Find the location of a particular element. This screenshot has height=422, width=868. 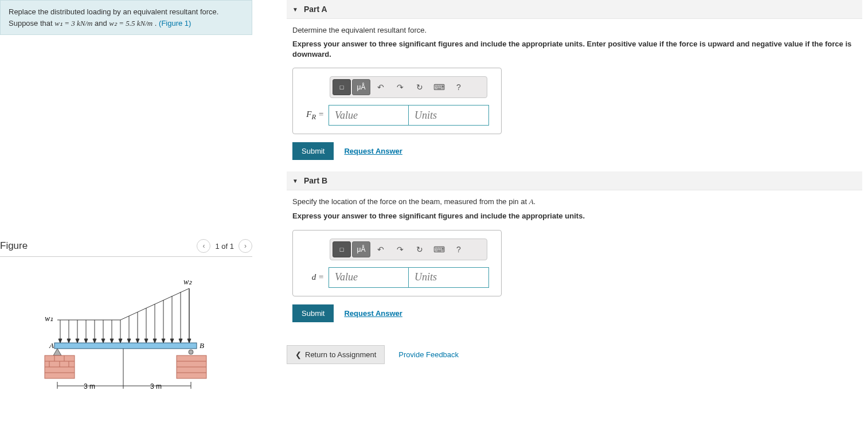

part-a-instruction: Determine the equivalent resultant force… is located at coordinates (574, 30).